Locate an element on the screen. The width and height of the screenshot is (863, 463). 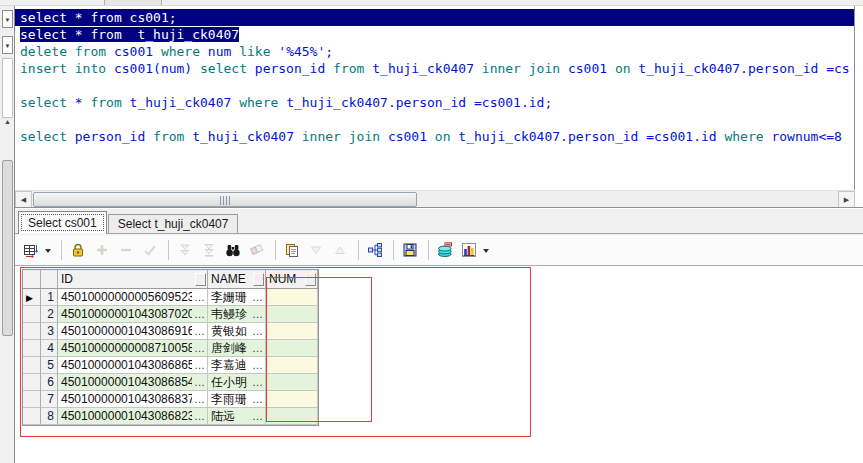
sql-line: insert into cs001(num) select person_id … is located at coordinates (437, 68).